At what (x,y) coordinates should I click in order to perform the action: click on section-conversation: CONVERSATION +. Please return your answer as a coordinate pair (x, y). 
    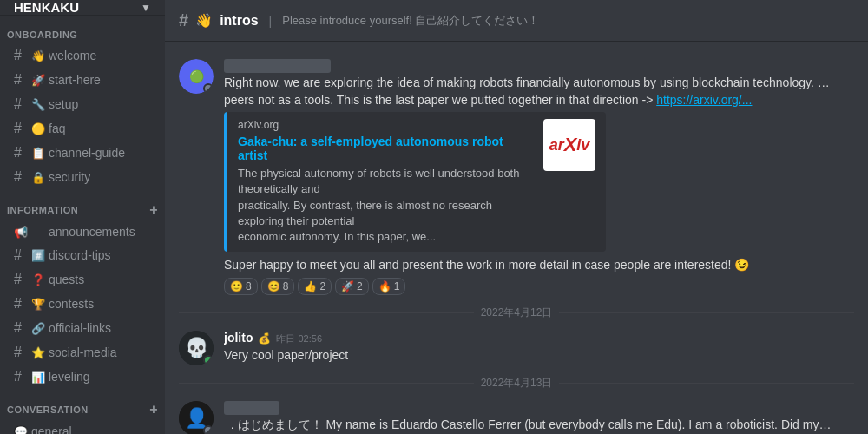
    Looking at the image, I should click on (82, 404).